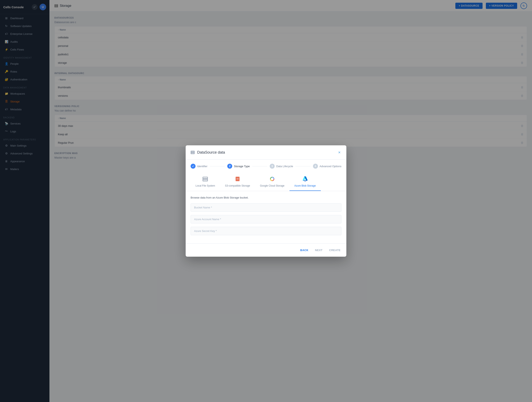 This screenshot has width=532, height=402. What do you see at coordinates (266, 217) in the screenshot?
I see `modal-body: Browse data from an Azure Blob Storage b…` at bounding box center [266, 217].